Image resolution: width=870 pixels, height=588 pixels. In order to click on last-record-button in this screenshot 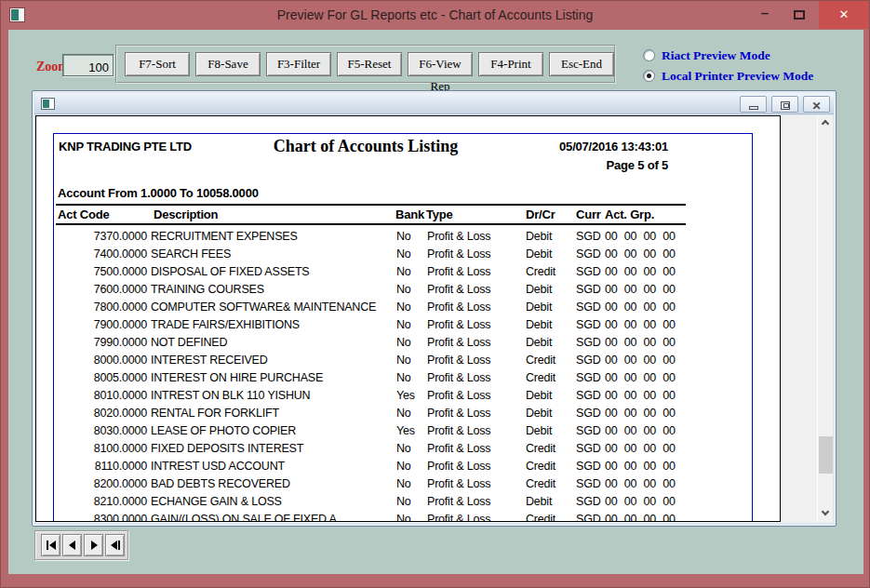, I will do `click(115, 545)`.